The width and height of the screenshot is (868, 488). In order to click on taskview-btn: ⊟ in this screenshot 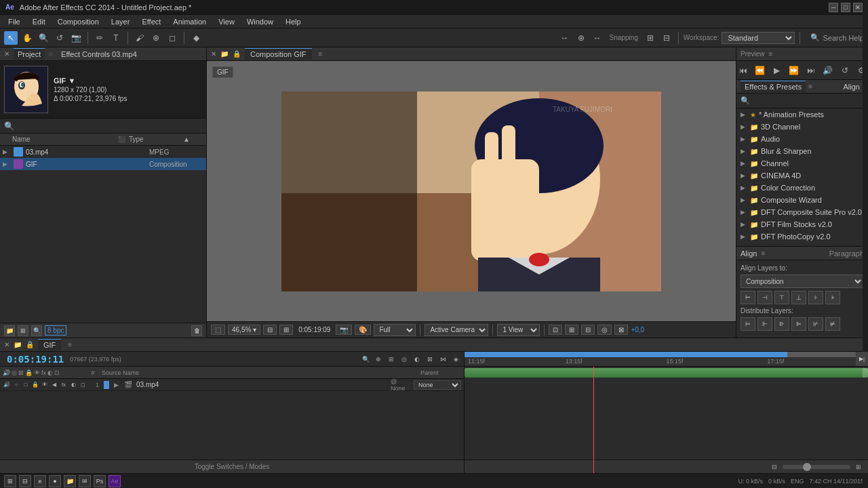, I will do `click(25, 481)`.